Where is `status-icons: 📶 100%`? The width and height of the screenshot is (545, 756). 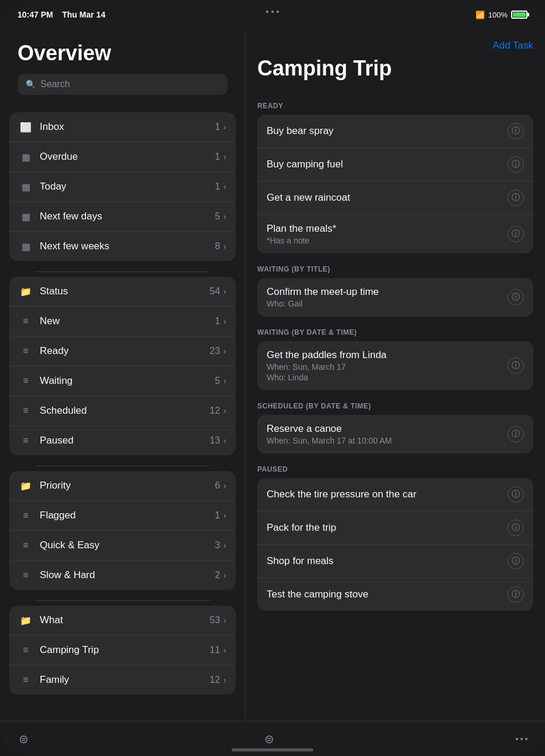
status-icons: 📶 100% is located at coordinates (502, 15).